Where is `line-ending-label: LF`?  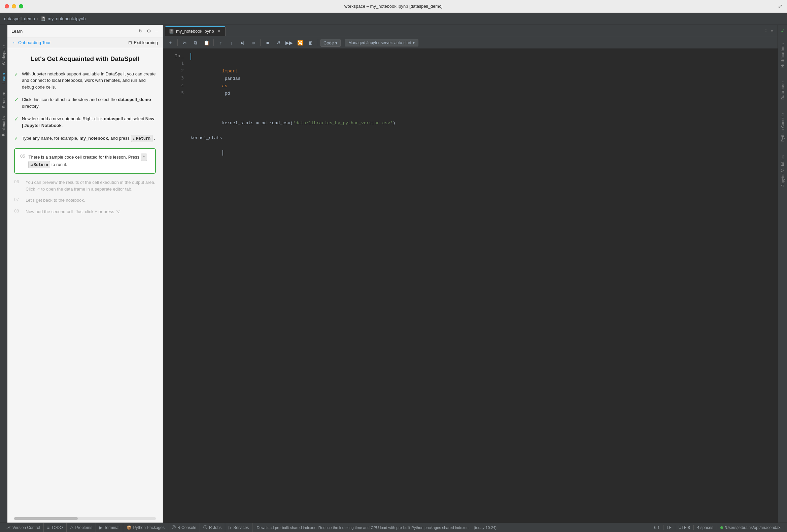 line-ending-label: LF is located at coordinates (669, 528).